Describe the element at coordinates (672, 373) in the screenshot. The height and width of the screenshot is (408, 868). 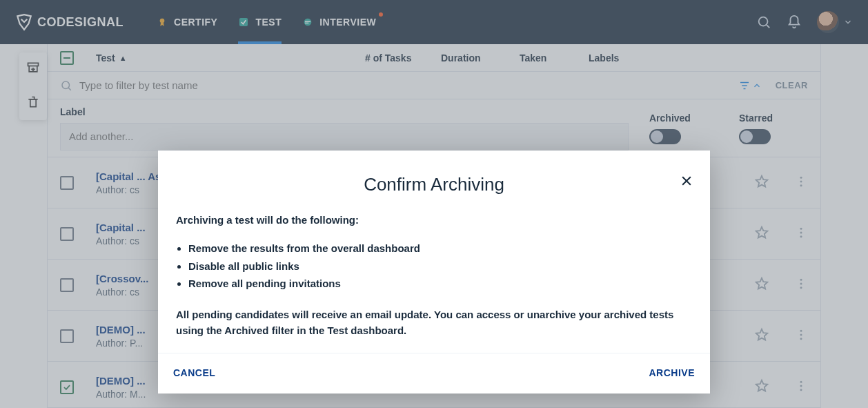
I see `archive-button: ARCHIVE` at that location.